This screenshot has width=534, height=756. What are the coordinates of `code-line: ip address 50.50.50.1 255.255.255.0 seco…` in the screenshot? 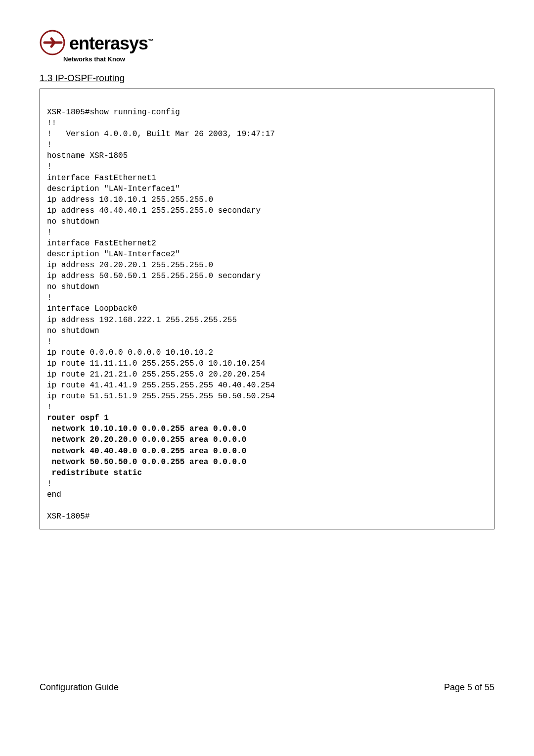 It's located at (154, 276).